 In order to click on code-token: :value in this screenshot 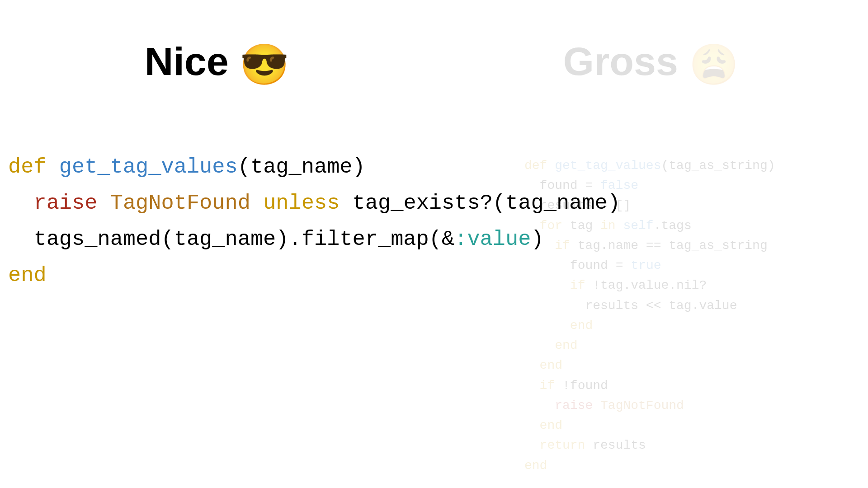, I will do `click(493, 239)`.